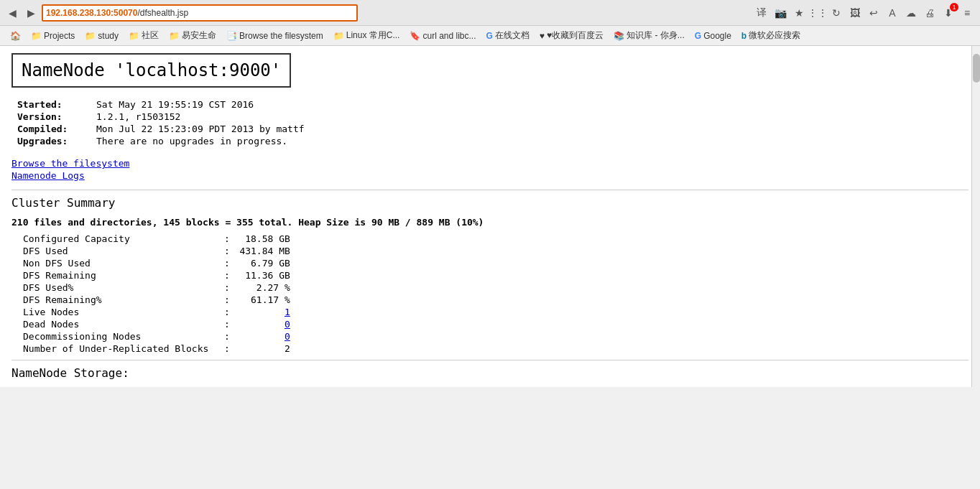 This screenshot has height=489, width=980. I want to click on cluster-row-value: 431.84 MB, so click(262, 251).